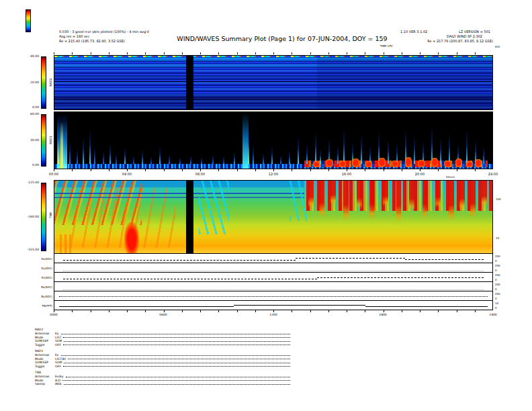  I want to click on rad2-top-ticks, so click(273, 54).